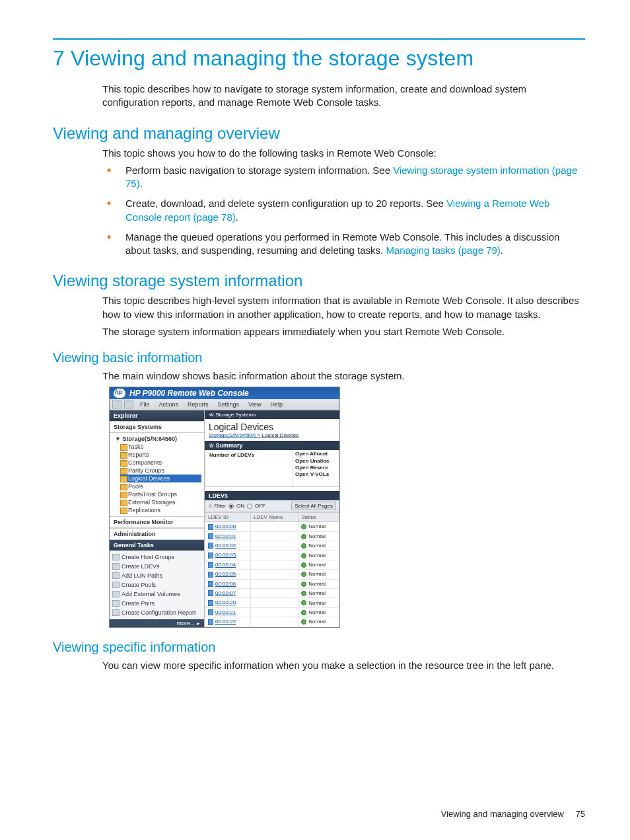 Image resolution: width=630 pixels, height=840 pixels. Describe the element at coordinates (228, 546) in the screenshot. I see `cell-ldev-id: 00:00:02` at that location.